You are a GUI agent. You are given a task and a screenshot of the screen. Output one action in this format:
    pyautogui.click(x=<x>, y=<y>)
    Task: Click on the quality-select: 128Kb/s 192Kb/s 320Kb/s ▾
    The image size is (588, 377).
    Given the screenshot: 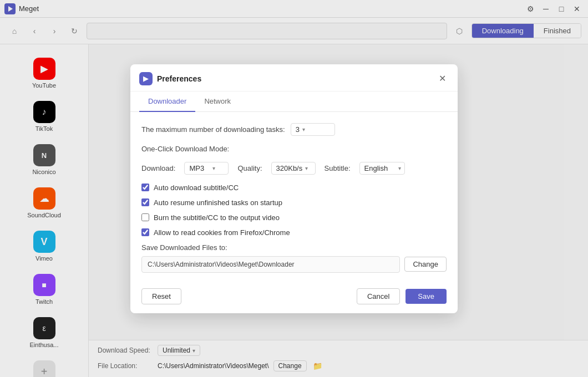 What is the action you would take?
    pyautogui.click(x=293, y=169)
    